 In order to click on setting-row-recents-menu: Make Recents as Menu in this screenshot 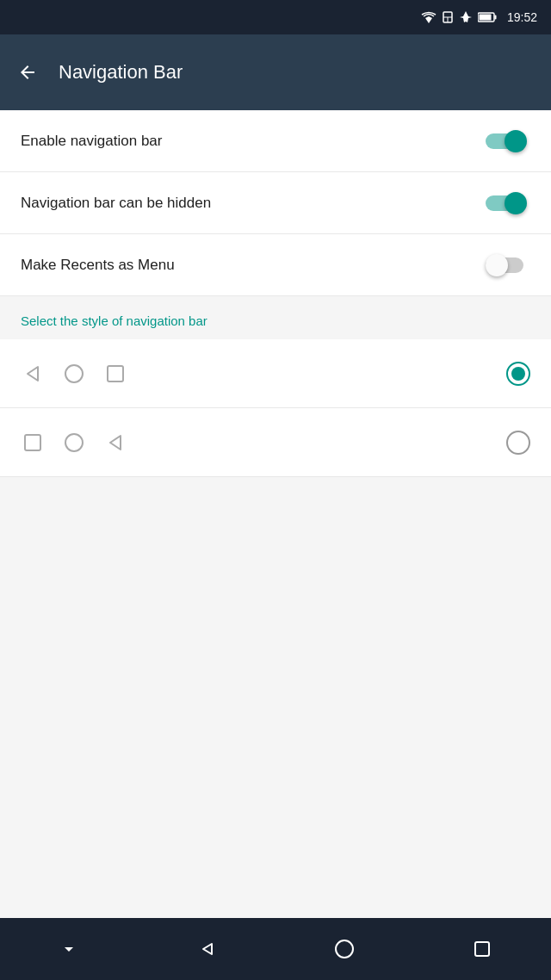, I will do `click(276, 265)`.